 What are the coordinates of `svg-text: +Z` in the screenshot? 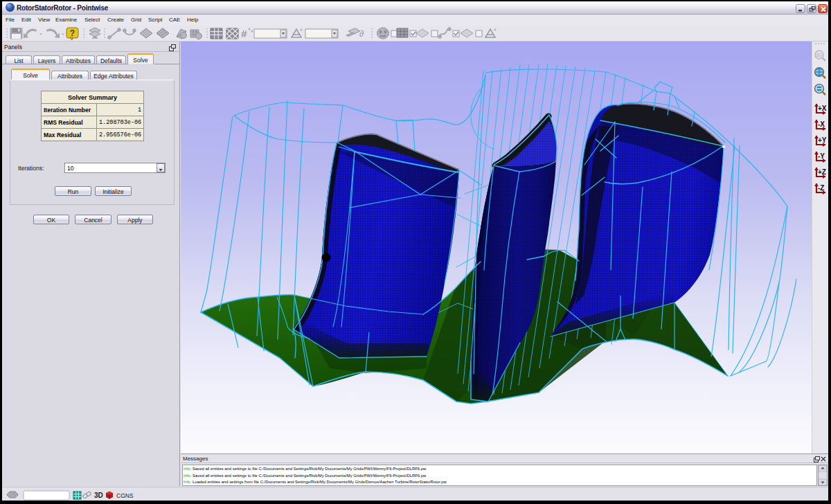 It's located at (822, 172).